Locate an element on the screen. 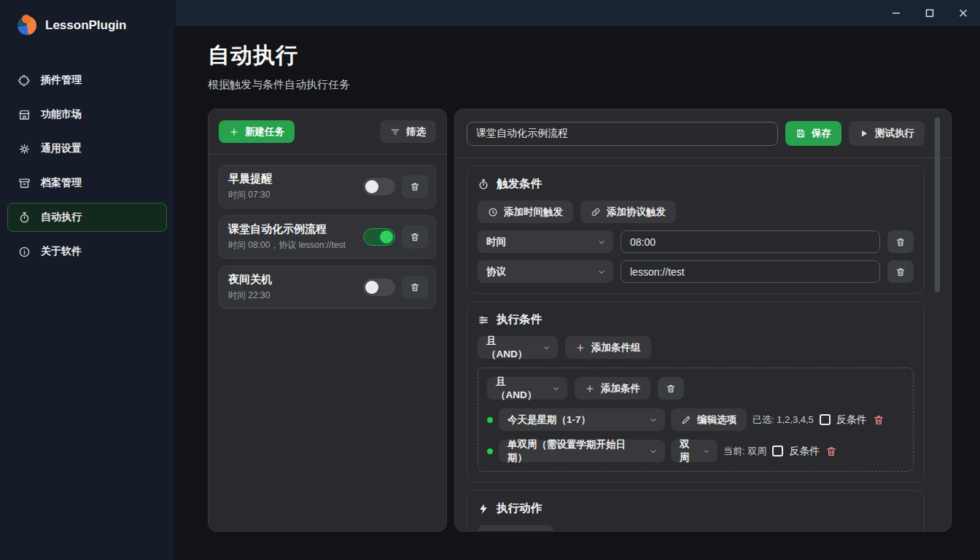 The width and height of the screenshot is (980, 560). editor-scrollbar is located at coordinates (938, 205).